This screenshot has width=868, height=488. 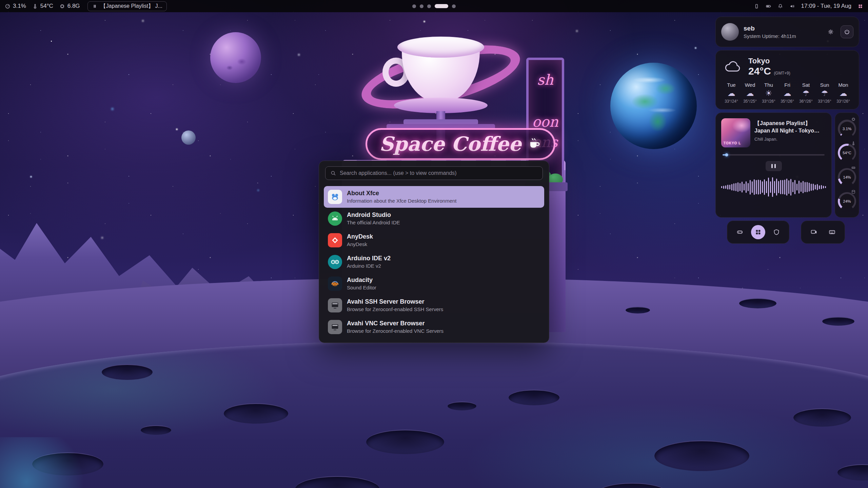 What do you see at coordinates (434, 197) in the screenshot?
I see `launcher-app-item: About Xfce Information about the Xfce De…` at bounding box center [434, 197].